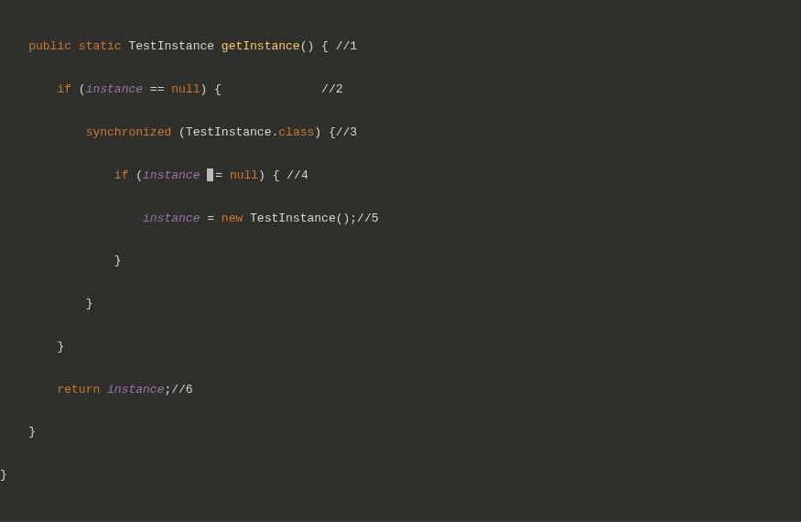 This screenshot has height=532, width=801. Describe the element at coordinates (401, 218) in the screenshot. I see `code-line: instance = new TestInstance();//5` at that location.